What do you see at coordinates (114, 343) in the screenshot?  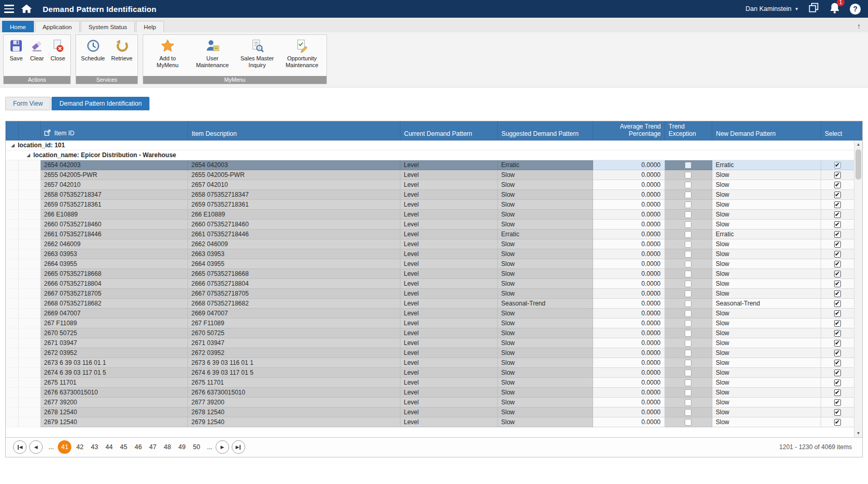 I see `cell-item-id: 2671 03947` at bounding box center [114, 343].